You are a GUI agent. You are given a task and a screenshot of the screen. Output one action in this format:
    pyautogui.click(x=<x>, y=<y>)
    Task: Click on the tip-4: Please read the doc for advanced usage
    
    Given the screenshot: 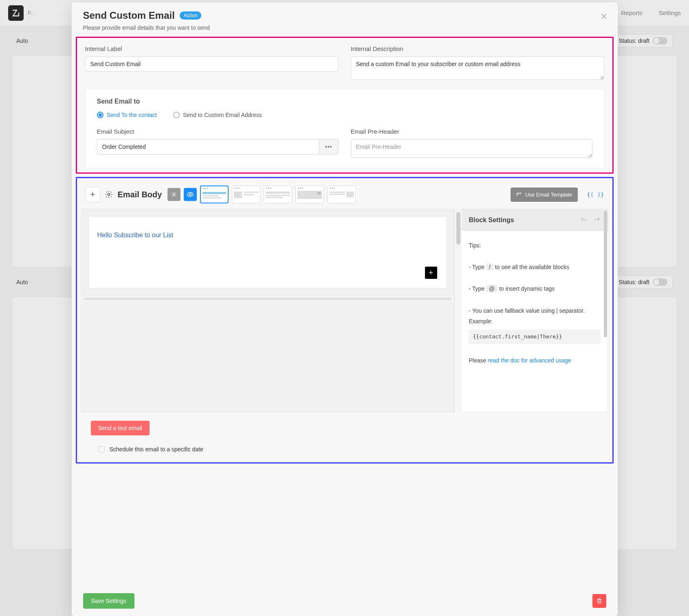 What is the action you would take?
    pyautogui.click(x=535, y=360)
    